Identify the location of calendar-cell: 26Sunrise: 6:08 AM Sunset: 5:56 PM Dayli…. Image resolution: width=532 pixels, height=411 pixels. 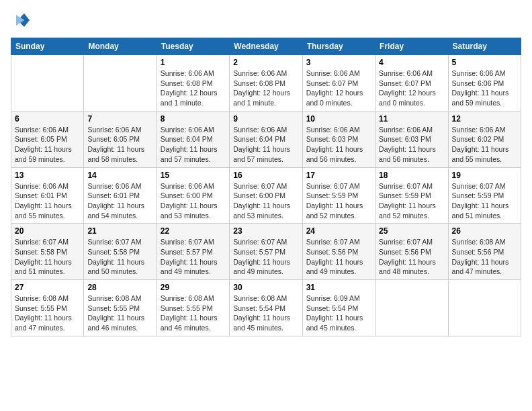
(484, 252).